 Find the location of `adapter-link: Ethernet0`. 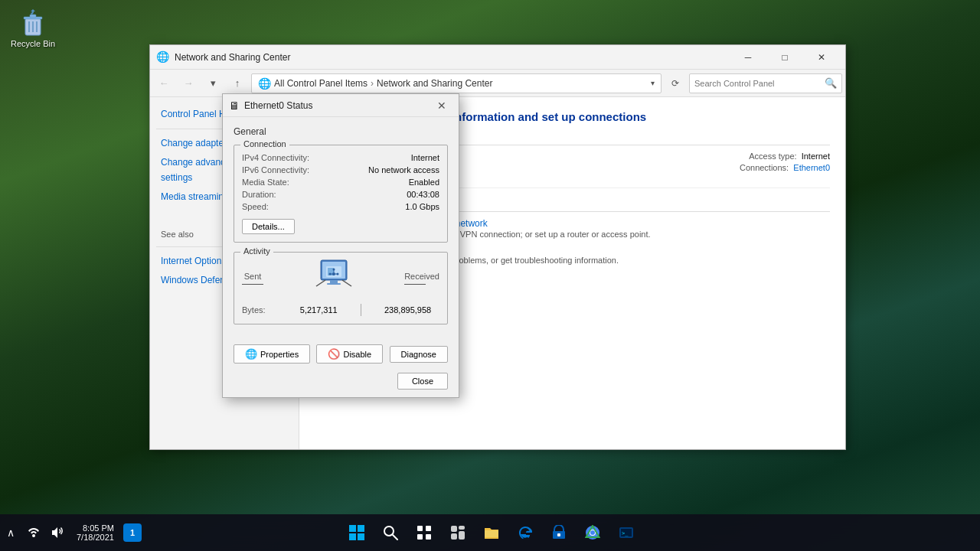

adapter-link: Ethernet0 is located at coordinates (812, 168).